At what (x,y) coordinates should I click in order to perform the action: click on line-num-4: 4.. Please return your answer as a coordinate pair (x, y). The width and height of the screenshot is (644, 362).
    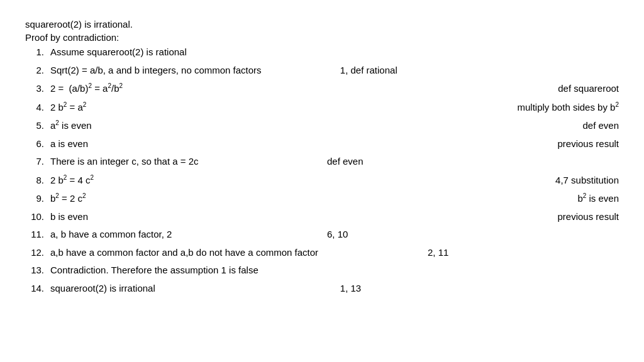
    Looking at the image, I should click on (38, 108).